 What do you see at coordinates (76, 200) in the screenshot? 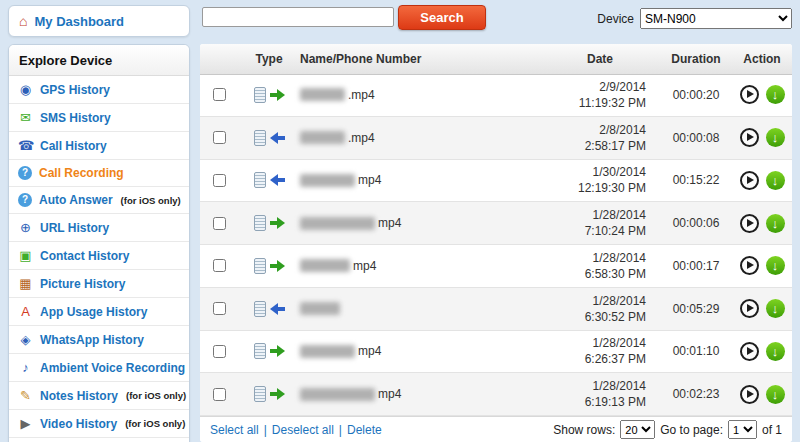
I see `sidebar-item-label: Auto Answer` at bounding box center [76, 200].